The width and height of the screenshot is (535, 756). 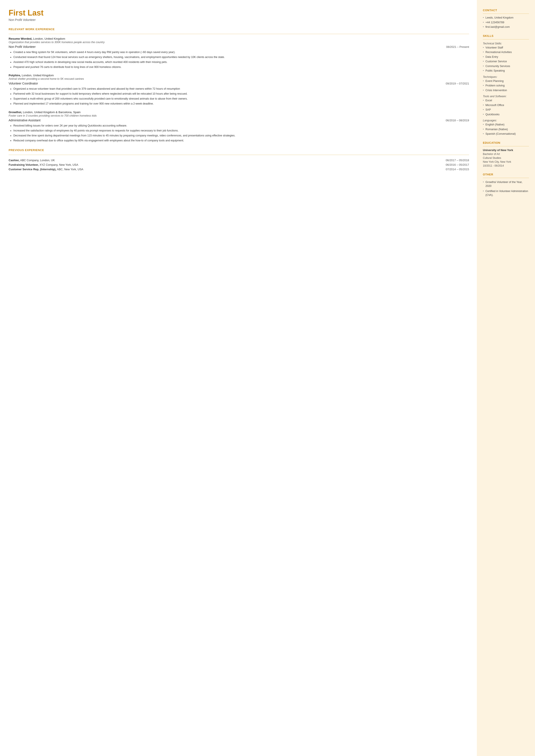 I want to click on bullet-list-3: Resolved billing issues for orders over …, so click(x=239, y=133).